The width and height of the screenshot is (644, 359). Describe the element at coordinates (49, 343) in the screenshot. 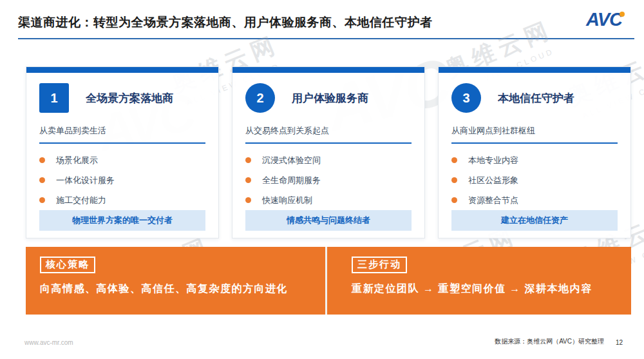

I see `footer-website: www.avc-mr.com` at that location.